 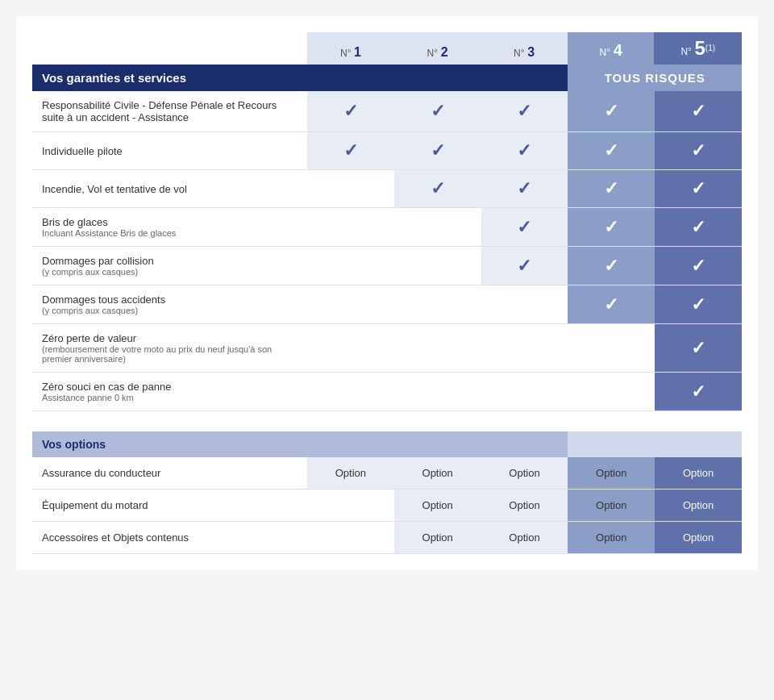 I want to click on opt-row1-opt4: Option, so click(x=611, y=505).